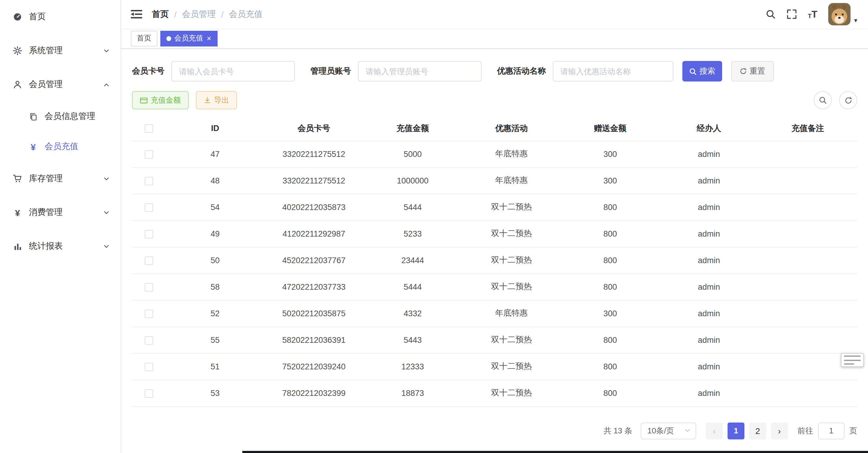 This screenshot has width=868, height=453. Describe the element at coordinates (611, 129) in the screenshot. I see `column-header-bonus: 赠送金额` at that location.